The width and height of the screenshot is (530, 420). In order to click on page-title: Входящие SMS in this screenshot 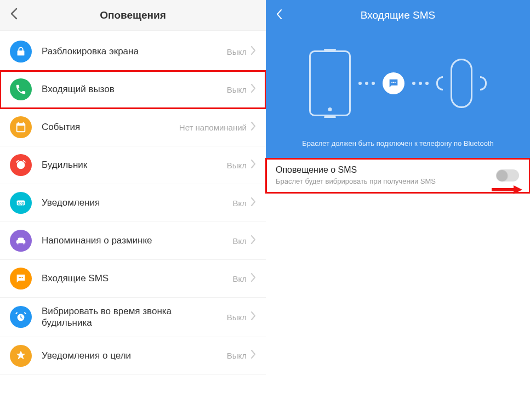, I will do `click(398, 15)`.